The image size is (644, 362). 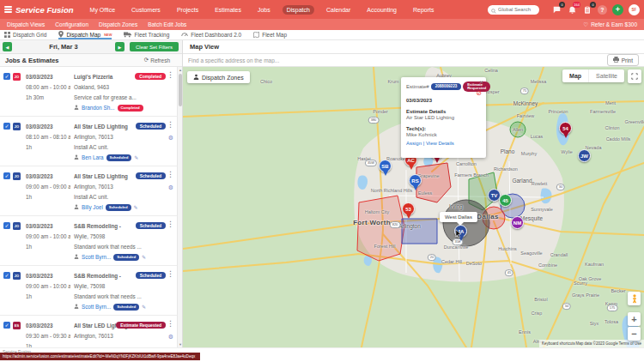 I want to click on map-type-map-button: Map, so click(x=575, y=75).